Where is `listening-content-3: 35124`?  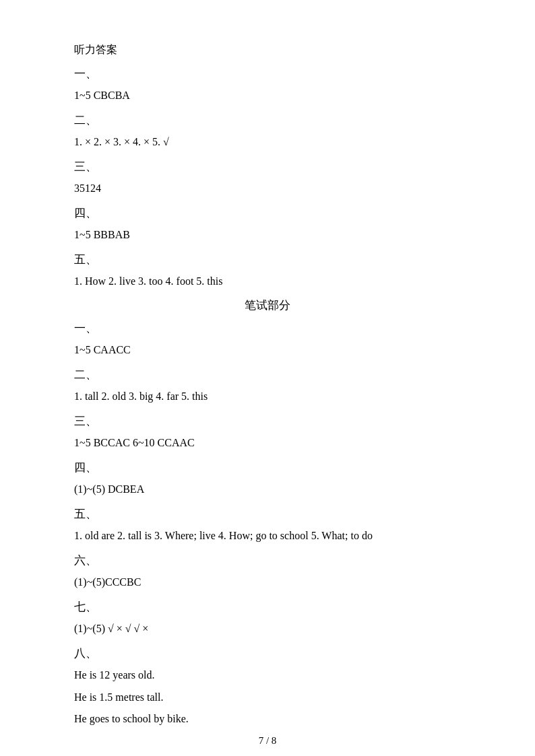 listening-content-3: 35124 is located at coordinates (268, 188).